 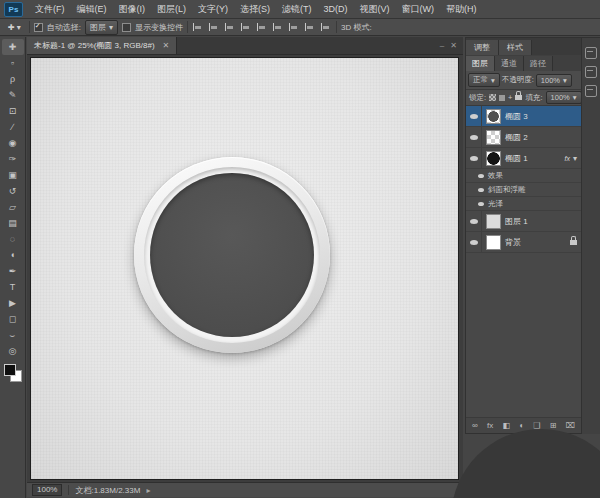 What do you see at coordinates (506, 426) in the screenshot?
I see `layer-mask-icon: ◧` at bounding box center [506, 426].